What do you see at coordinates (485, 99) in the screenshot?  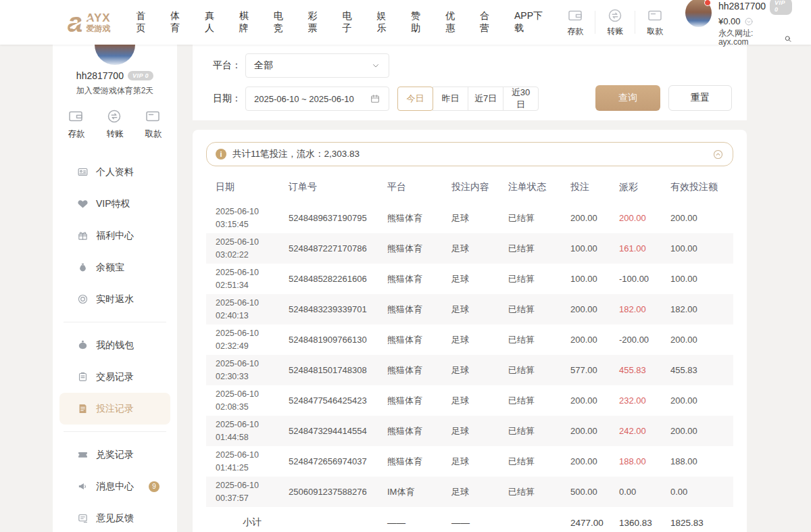 I see `range-button-2: 近7日` at bounding box center [485, 99].